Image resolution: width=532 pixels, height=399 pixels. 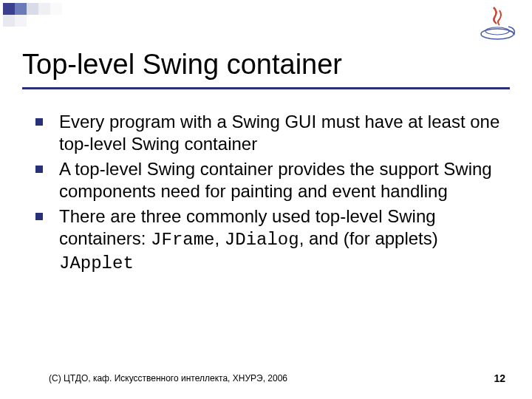 I want to click on list-item: A top-level Swing container provides the…, so click(x=269, y=180).